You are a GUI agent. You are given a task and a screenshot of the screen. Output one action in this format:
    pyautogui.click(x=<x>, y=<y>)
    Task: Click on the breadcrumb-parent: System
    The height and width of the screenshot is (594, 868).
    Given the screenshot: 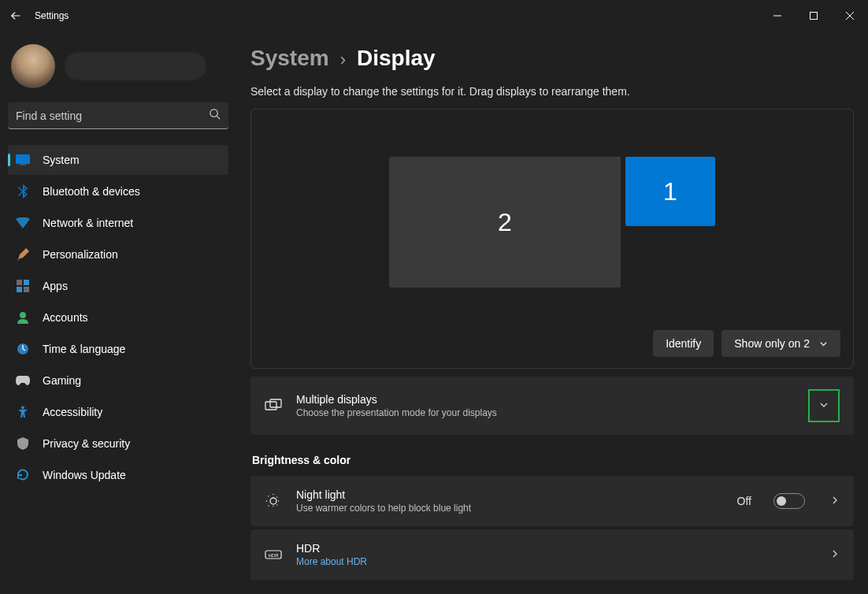 What is the action you would take?
    pyautogui.click(x=290, y=58)
    